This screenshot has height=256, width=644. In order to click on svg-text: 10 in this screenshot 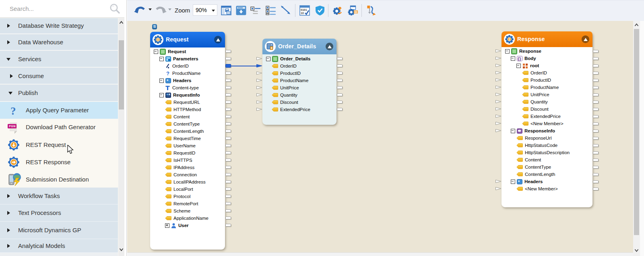, I will do `click(302, 13)`.